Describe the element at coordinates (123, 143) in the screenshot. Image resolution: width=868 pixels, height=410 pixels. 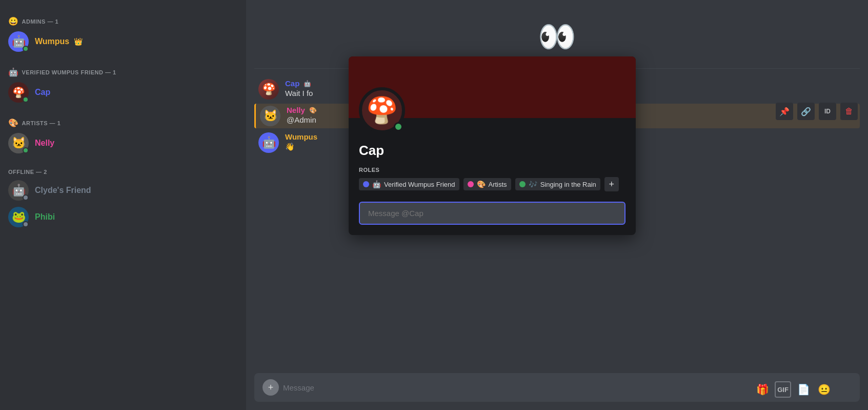
I see `member-nelly: 🐱 Nelly` at that location.